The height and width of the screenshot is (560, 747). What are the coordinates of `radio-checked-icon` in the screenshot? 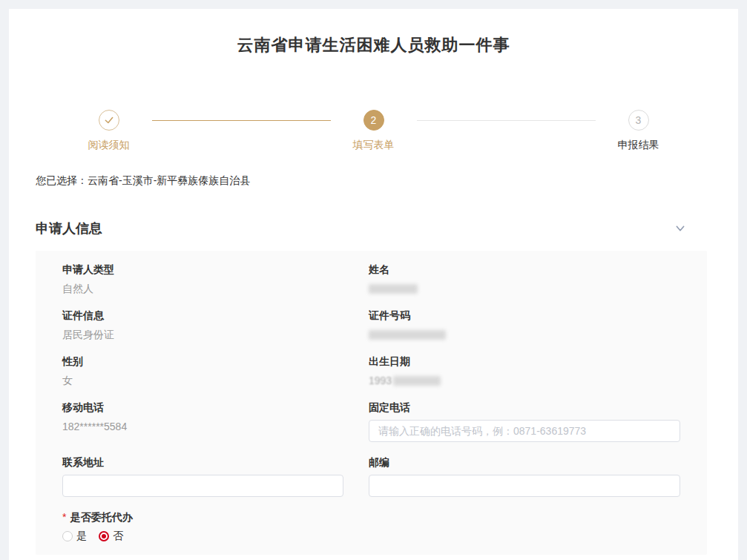 It's located at (104, 536).